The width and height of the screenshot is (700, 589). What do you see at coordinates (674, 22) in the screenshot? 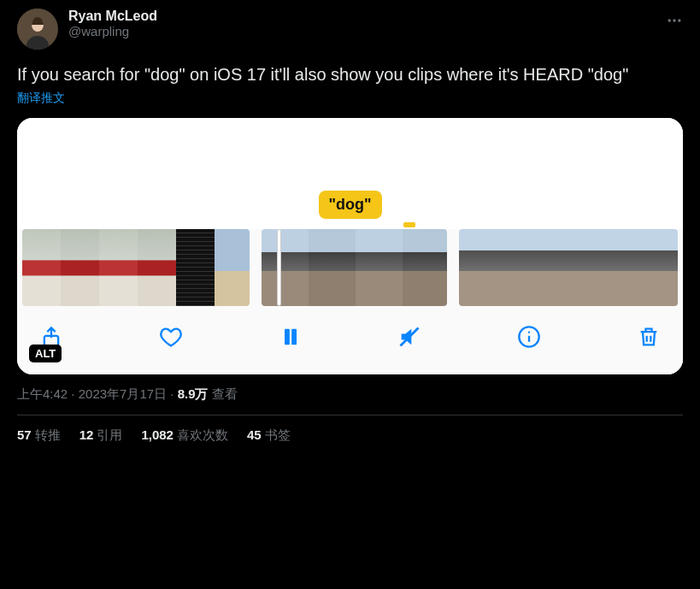
I see `more-icon` at bounding box center [674, 22].